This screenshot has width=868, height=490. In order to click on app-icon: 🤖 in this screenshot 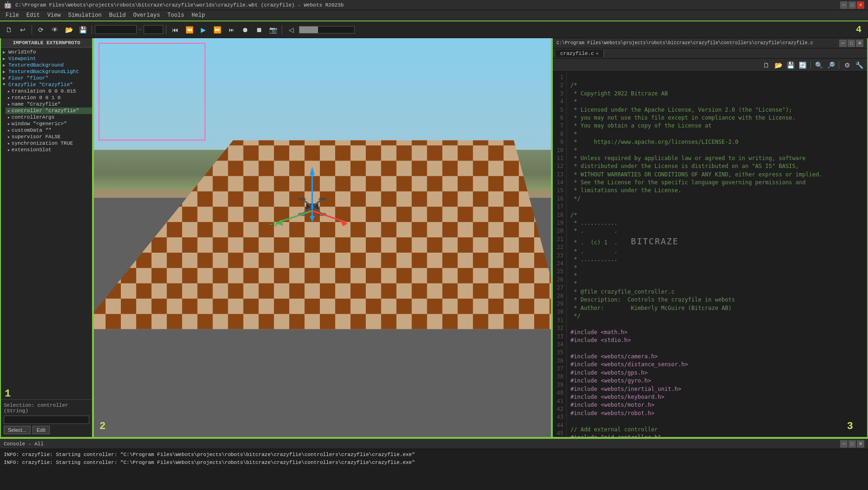, I will do `click(7, 5)`.